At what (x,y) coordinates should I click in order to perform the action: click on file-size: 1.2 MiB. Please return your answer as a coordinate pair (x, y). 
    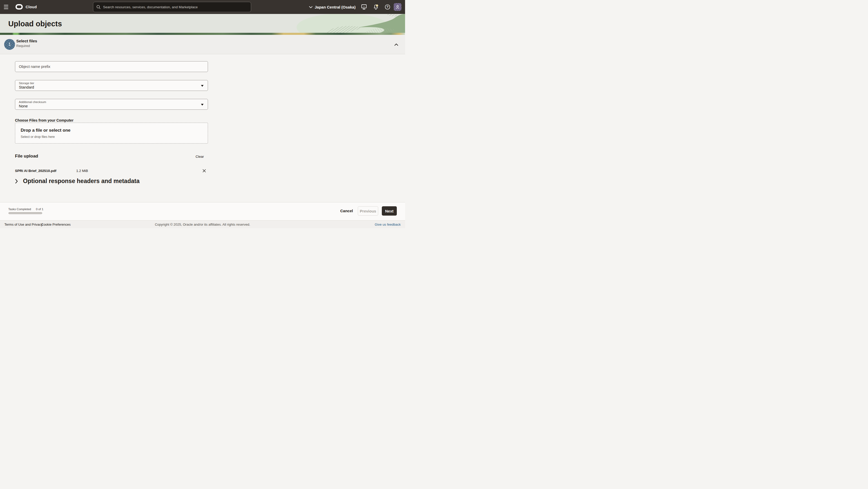
    Looking at the image, I should click on (82, 171).